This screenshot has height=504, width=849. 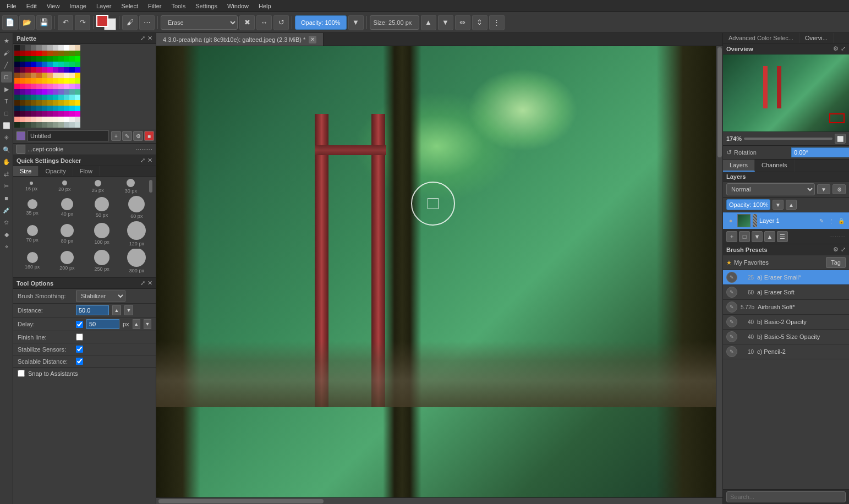 I want to click on to-delay-up: ▲, so click(x=136, y=324).